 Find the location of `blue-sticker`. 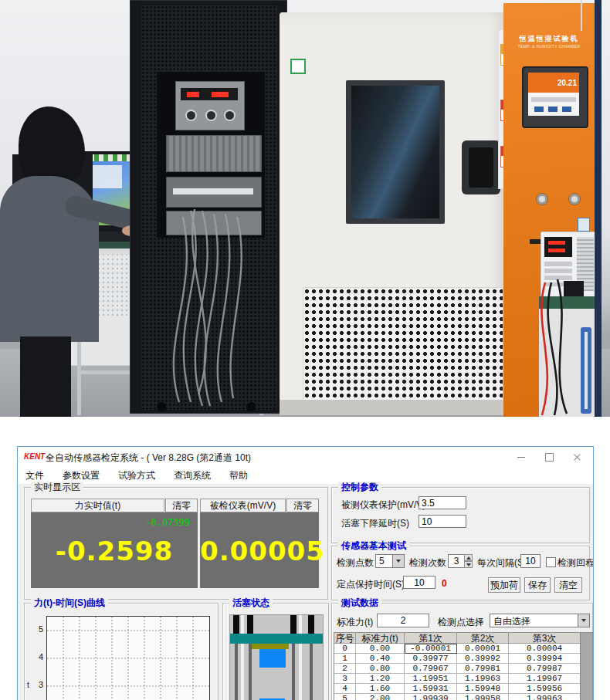

blue-sticker is located at coordinates (584, 225).